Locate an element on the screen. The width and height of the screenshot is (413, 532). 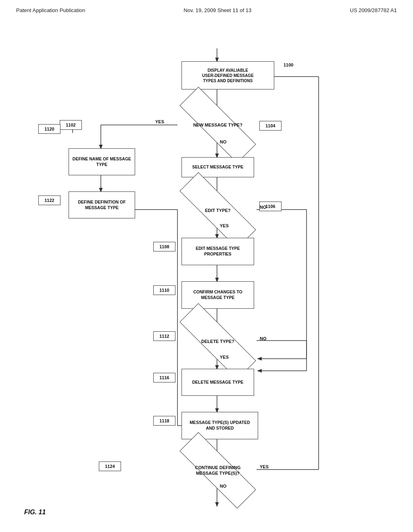
node-new-message-type-label: NEW MESSAGE TYPE? is located at coordinates (218, 125).